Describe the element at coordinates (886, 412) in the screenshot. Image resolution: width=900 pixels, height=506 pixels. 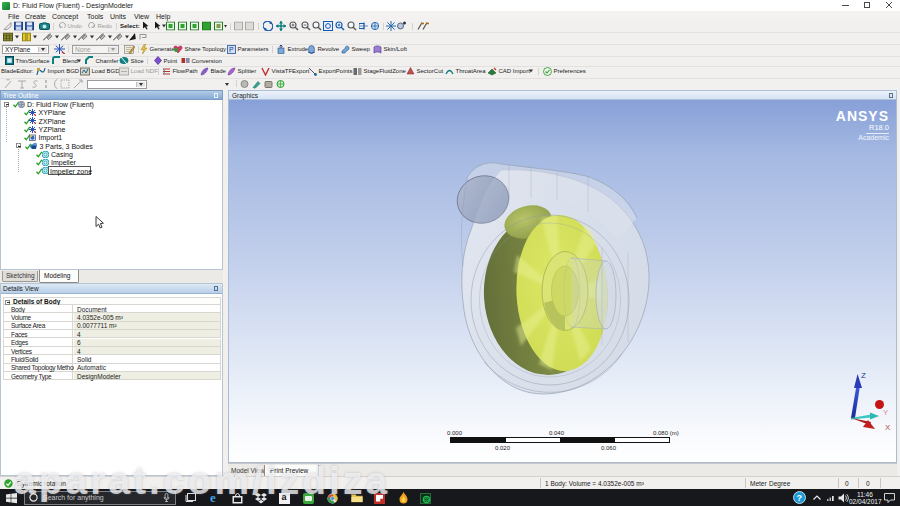
I see `svg-text: Y` at that location.